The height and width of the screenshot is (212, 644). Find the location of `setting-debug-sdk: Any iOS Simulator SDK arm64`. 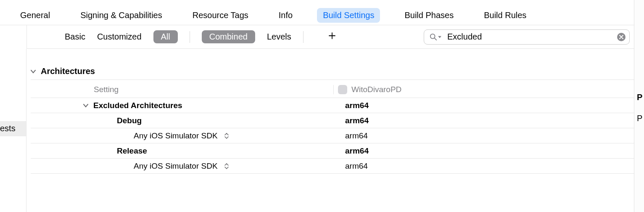

setting-debug-sdk: Any iOS Simulator SDK arm64 is located at coordinates (333, 136).